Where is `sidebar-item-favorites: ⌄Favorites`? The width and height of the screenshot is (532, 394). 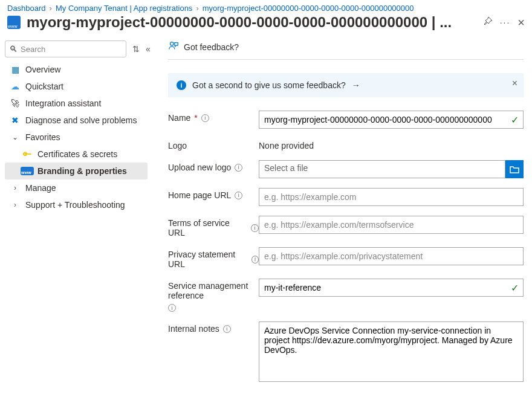 sidebar-item-favorites: ⌄Favorites is located at coordinates (76, 137).